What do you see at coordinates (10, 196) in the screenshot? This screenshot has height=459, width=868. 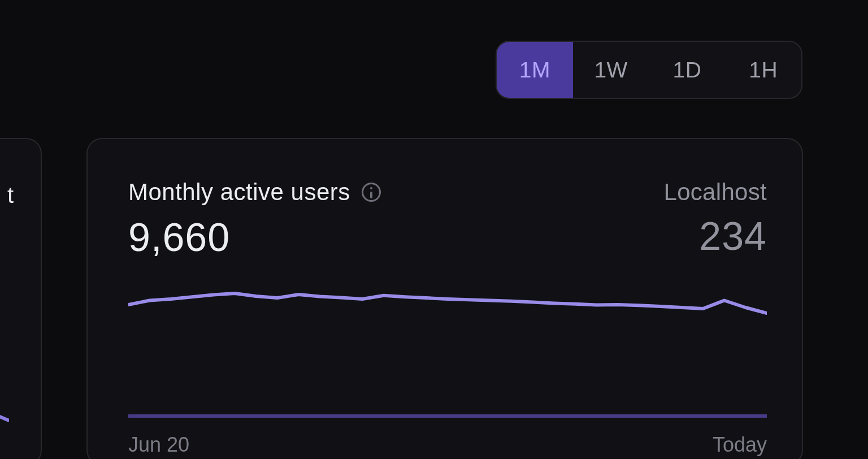 I see `previous-card-title-fragment: t` at bounding box center [10, 196].